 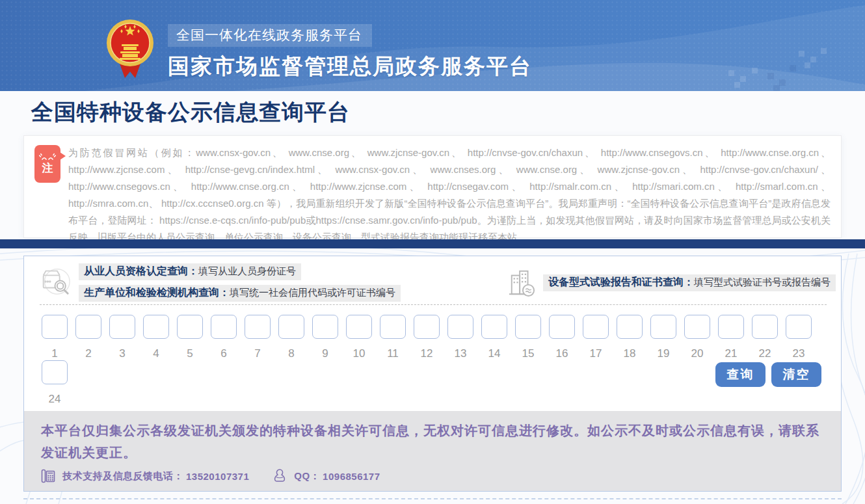 I want to click on query-type-right: 设备型式试验报告和证书查询：填写型式试验证书号或报告编号, so click(x=672, y=283).